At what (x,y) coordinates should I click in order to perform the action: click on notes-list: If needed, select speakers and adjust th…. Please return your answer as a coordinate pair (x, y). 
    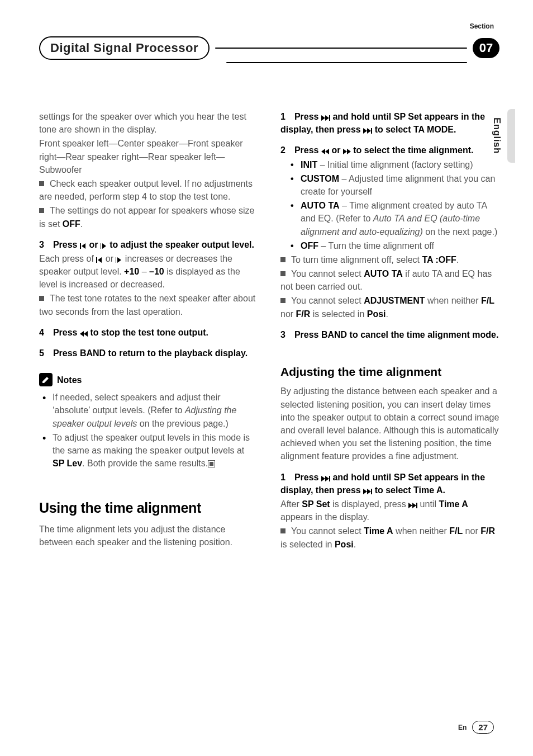
    Looking at the image, I should click on (149, 431).